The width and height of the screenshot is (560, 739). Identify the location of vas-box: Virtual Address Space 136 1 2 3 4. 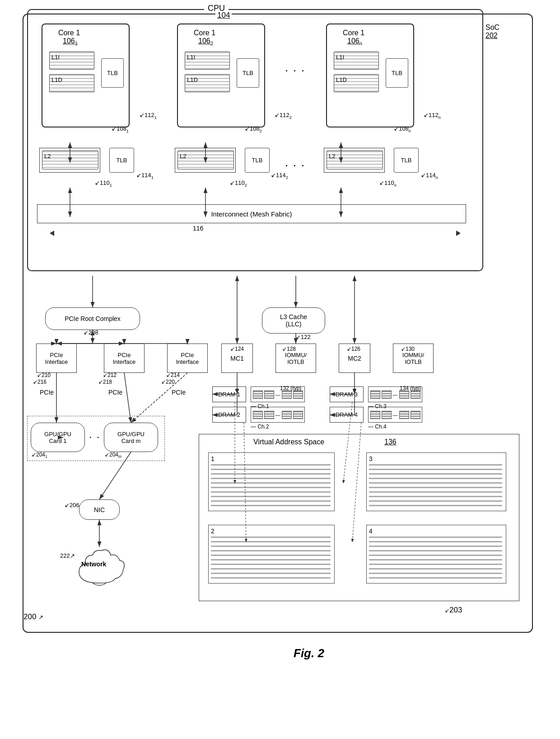
(359, 518).